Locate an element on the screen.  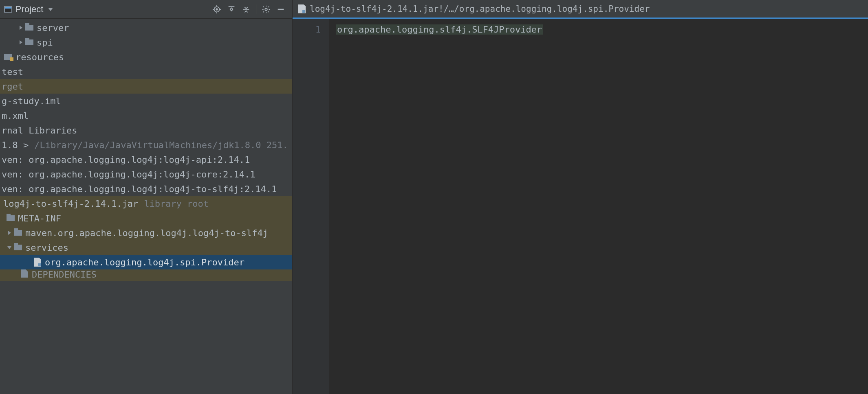
editor-tab: log4j-to-slf4j-2.14.1.jar!/…/org.apache.… is located at coordinates (580, 9).